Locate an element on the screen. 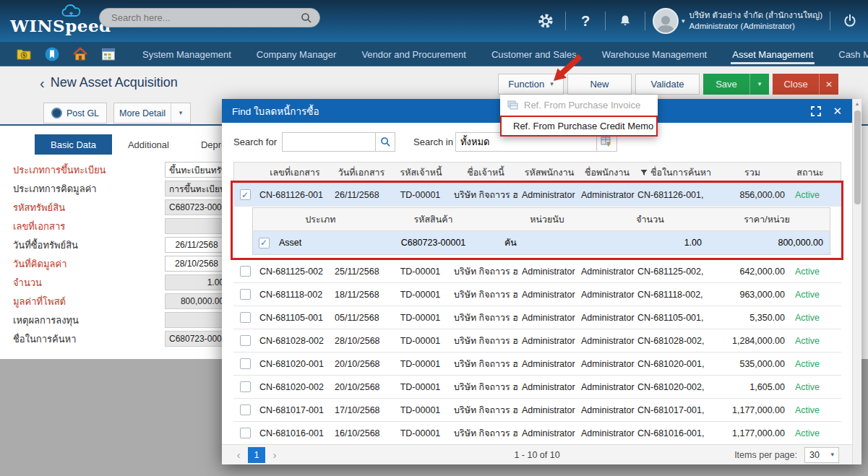 This screenshot has height=476, width=868. user-avatar is located at coordinates (666, 21).